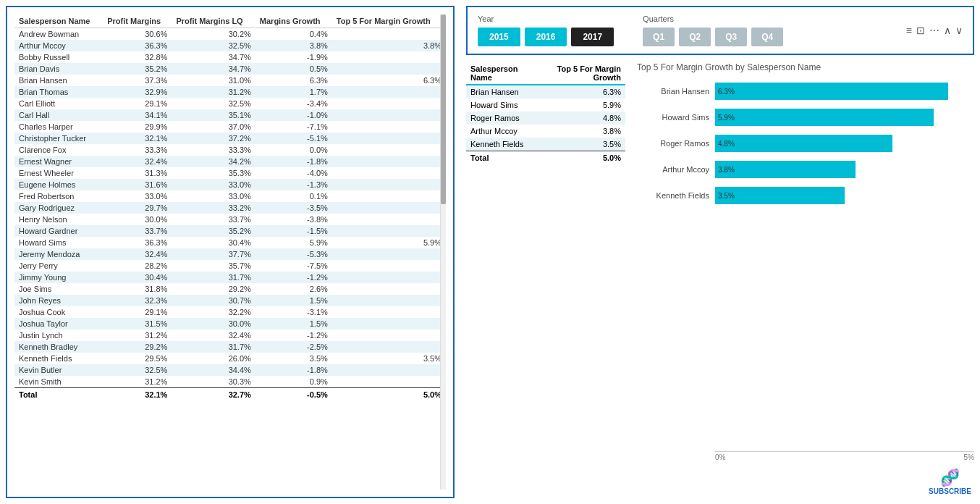 The image size is (980, 504). I want to click on subscribe-button: 🧬 SUBSCRIBE, so click(950, 482).